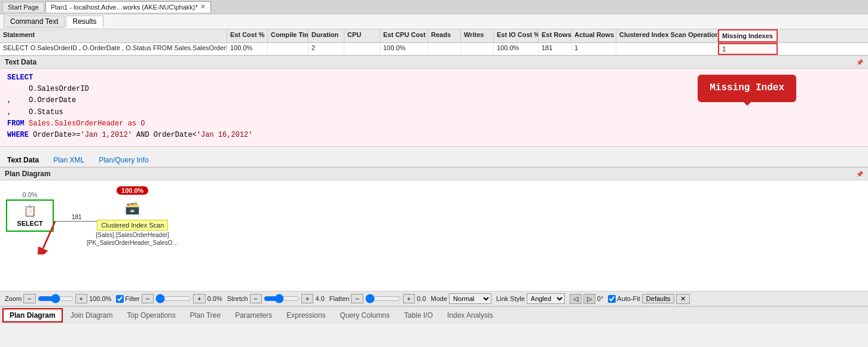 Image resolution: width=868 pixels, height=347 pixels. Describe the element at coordinates (600, 299) in the screenshot. I see `angle-value: 0°` at that location.